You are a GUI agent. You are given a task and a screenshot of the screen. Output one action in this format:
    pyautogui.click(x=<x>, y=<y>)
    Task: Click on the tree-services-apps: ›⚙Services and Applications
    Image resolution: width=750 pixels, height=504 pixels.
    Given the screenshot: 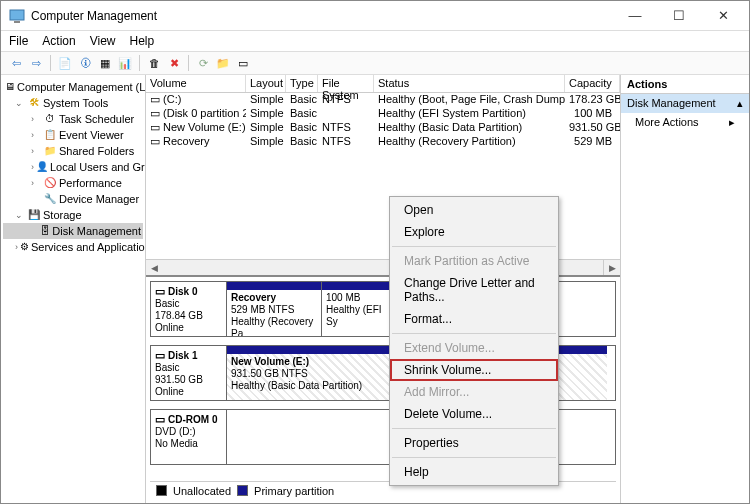 What is the action you would take?
    pyautogui.click(x=73, y=247)
    